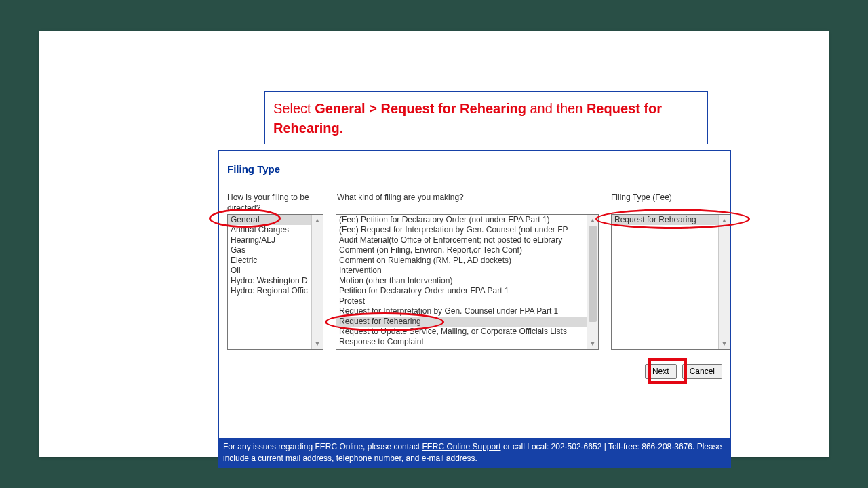 This screenshot has width=868, height=488. Describe the element at coordinates (462, 260) in the screenshot. I see `list-item: Comment on Rulemaking (RM, PL, AD docket…` at that location.